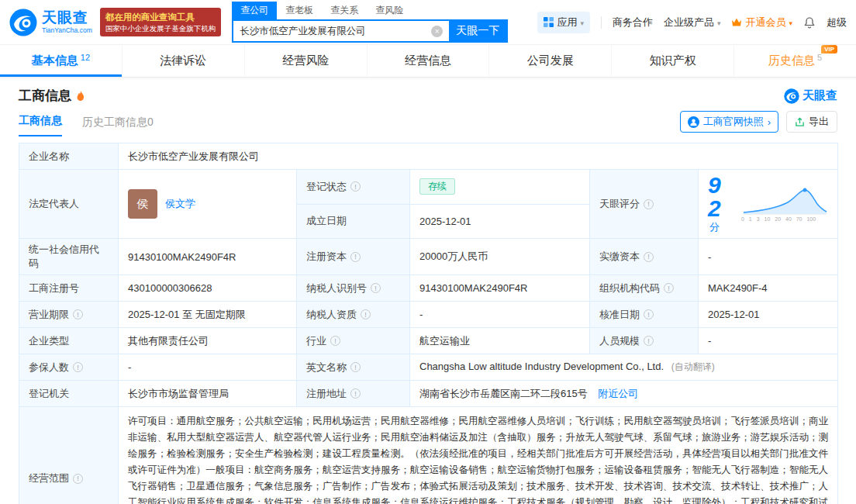  Describe the element at coordinates (49, 157) in the screenshot. I see `label-company-name: 企业名称` at that location.